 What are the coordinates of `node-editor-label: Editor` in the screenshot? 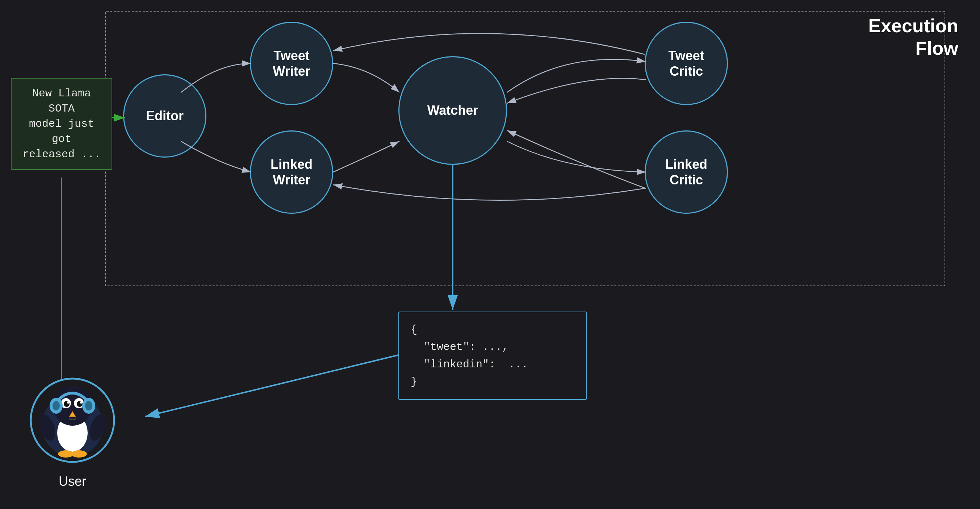 It's located at (165, 116).